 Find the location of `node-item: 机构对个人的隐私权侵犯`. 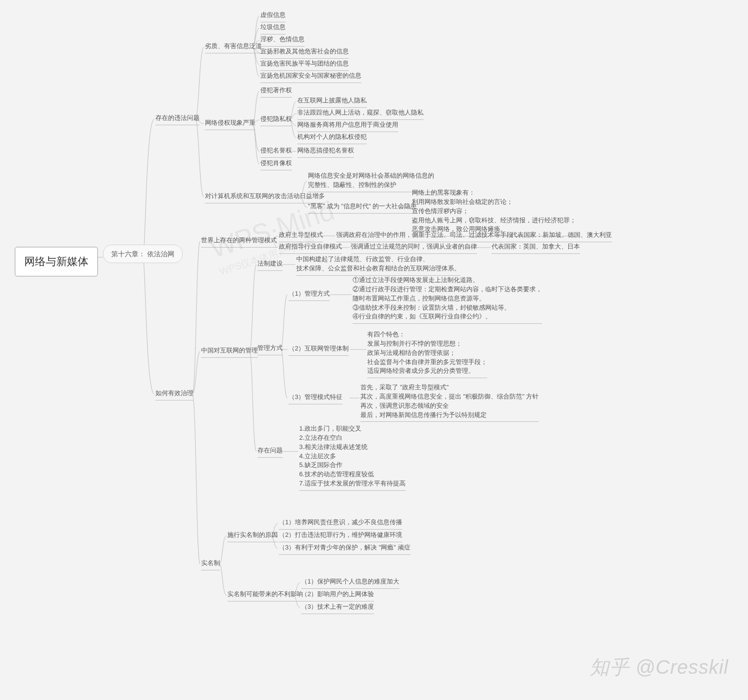

node-item: 机构对个人的隐私权侵犯 is located at coordinates (332, 138).